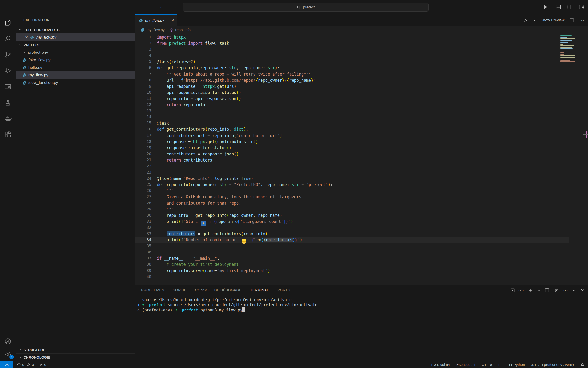 This screenshot has height=368, width=588. I want to click on code-line-1: 1import httpx, so click(352, 37).